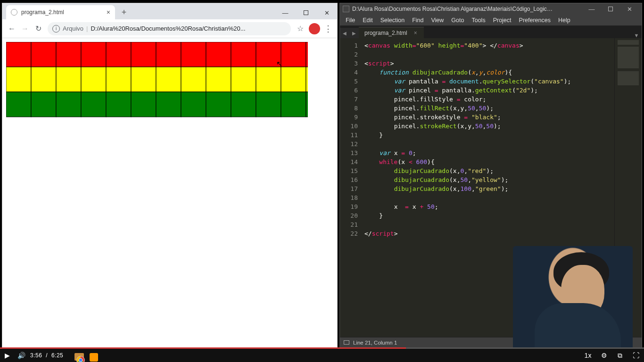 This screenshot has height=362, width=644. Describe the element at coordinates (491, 9) in the screenshot. I see `sublime-titlebar: D:\Alura Rosa\Documentos Rosa\Christian …` at that location.